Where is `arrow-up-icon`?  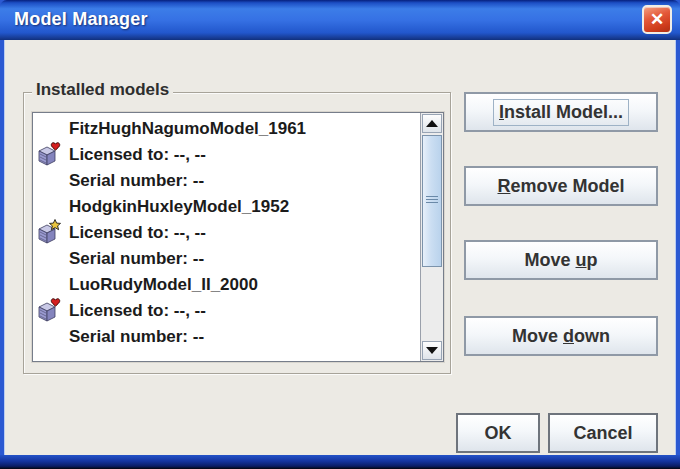
arrow-up-icon is located at coordinates (432, 124).